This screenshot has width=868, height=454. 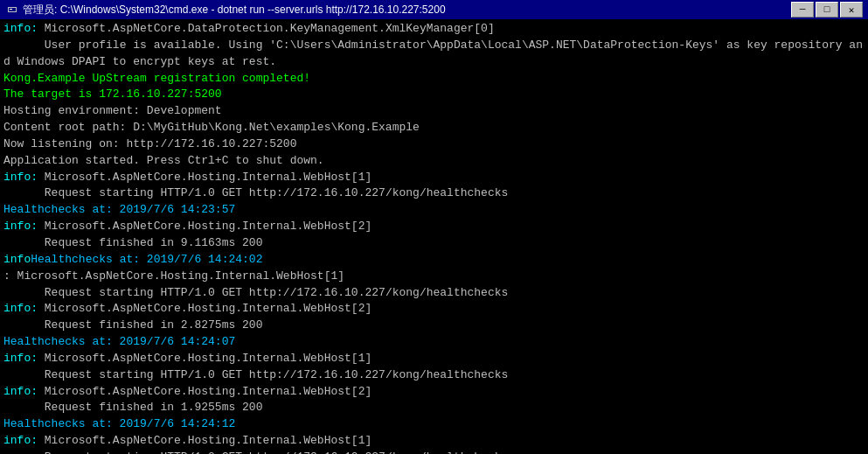 What do you see at coordinates (434, 10) in the screenshot?
I see `titlebar: 管理员: C:\Windows\System32\cmd.exe - dotne…` at bounding box center [434, 10].